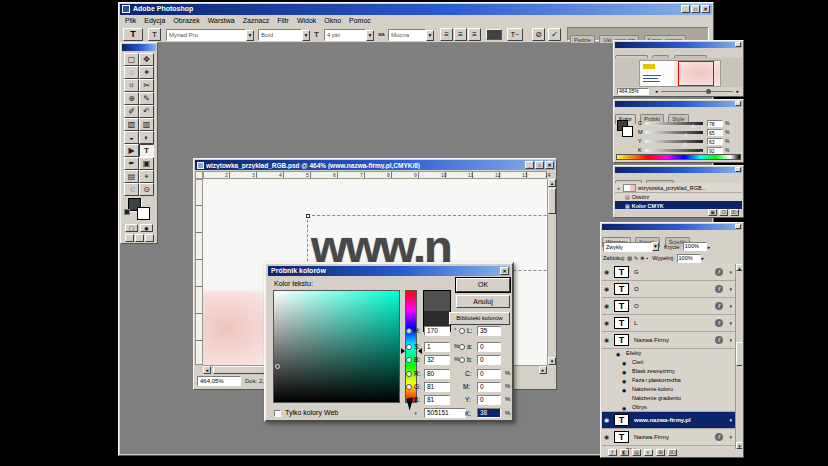  Describe the element at coordinates (636, 289) in the screenshot. I see `layer-label: O` at that location.